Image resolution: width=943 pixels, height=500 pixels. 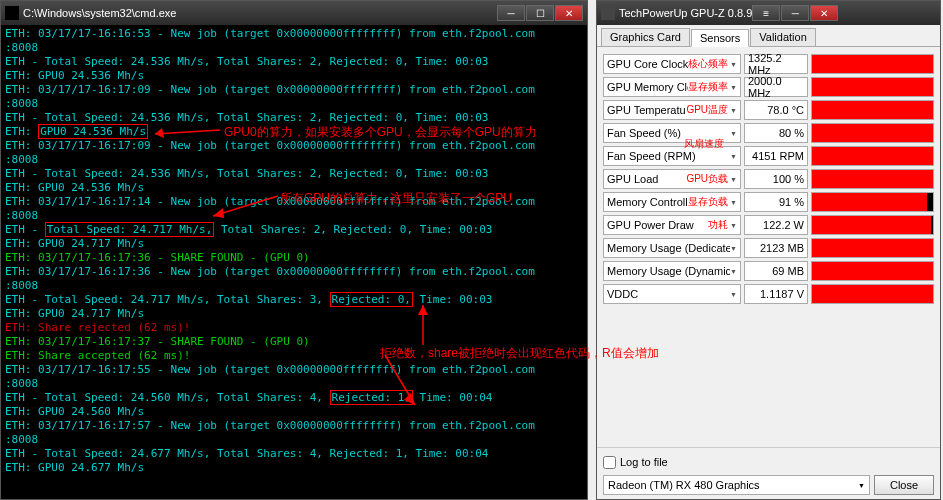 What do you see at coordinates (768, 473) in the screenshot?
I see `gpuz-bottom-bar: Log to file Radeon (TM) RX 480 Graphics …` at bounding box center [768, 473].